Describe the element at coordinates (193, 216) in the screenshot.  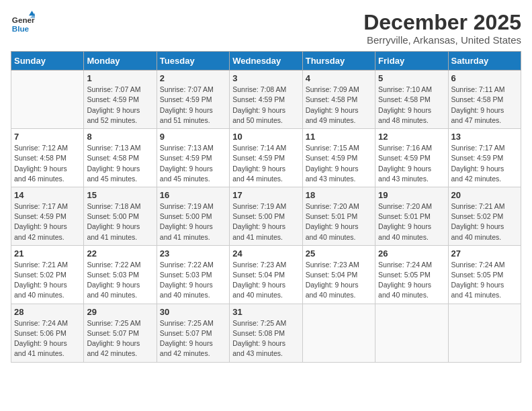
I see `calendar-cell: 16Sunrise: 7:19 AM Sunset: 5:00 PM Dayli…` at that location.